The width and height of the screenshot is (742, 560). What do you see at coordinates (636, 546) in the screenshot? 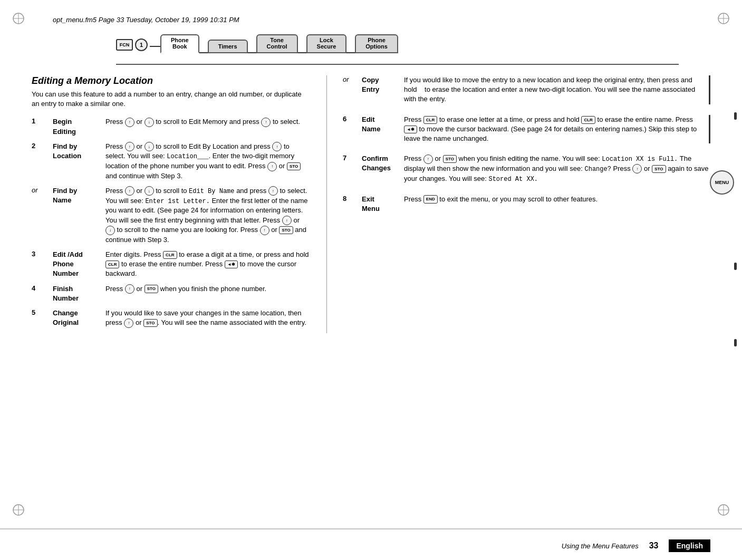
I see `footer-right: Using the Menu Features 33 English` at bounding box center [636, 546].